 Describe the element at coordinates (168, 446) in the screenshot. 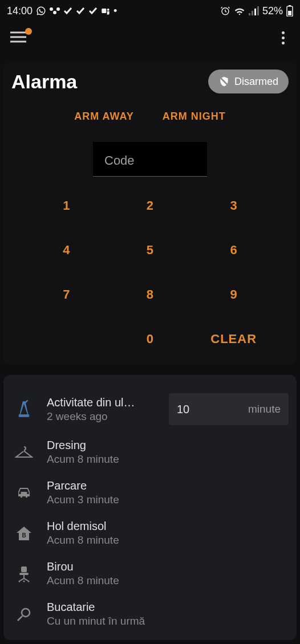

I see `sensor-title: Dresing` at that location.